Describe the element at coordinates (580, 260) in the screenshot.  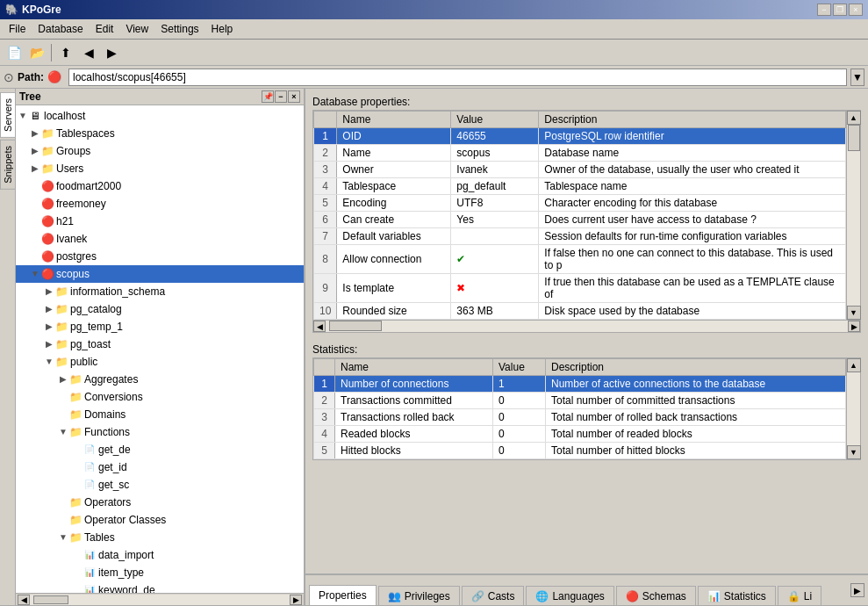
I see `db-prop-row: 8 Allow connection ✔ If false then no on…` at that location.